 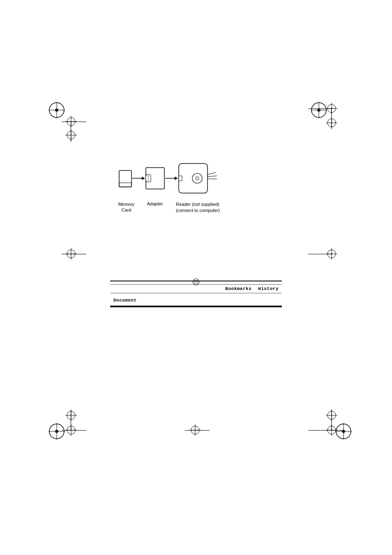 I want to click on reg-mark-bottom-left-inner, so click(x=71, y=431).